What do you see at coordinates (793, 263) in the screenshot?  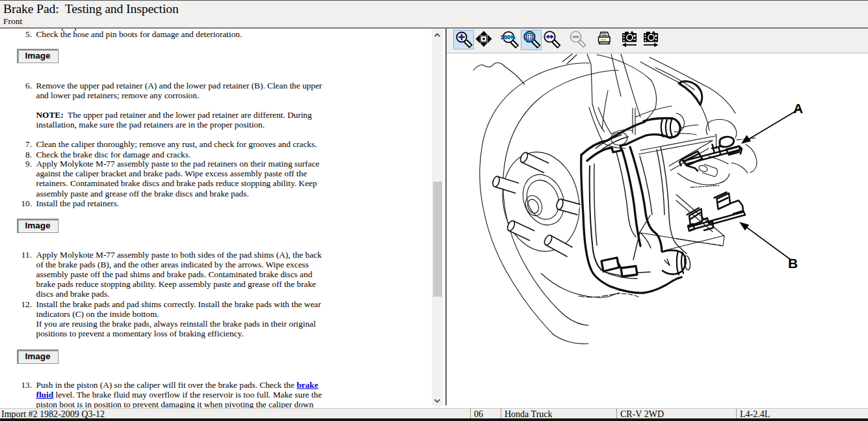 I see `svg-text: B` at bounding box center [793, 263].